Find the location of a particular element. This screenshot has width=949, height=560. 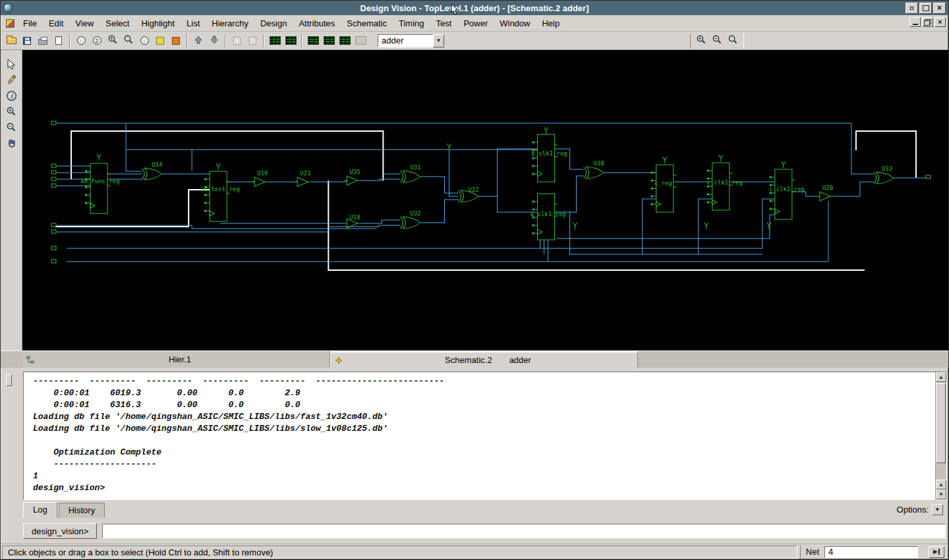

design-select-value: adder is located at coordinates (405, 41).